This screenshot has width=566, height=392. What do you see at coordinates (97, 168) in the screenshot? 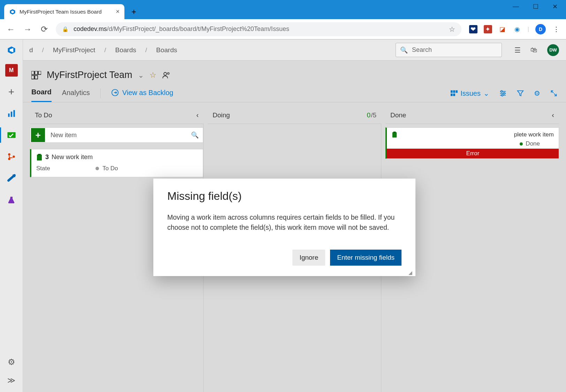
I see `state-dot-icon` at bounding box center [97, 168].